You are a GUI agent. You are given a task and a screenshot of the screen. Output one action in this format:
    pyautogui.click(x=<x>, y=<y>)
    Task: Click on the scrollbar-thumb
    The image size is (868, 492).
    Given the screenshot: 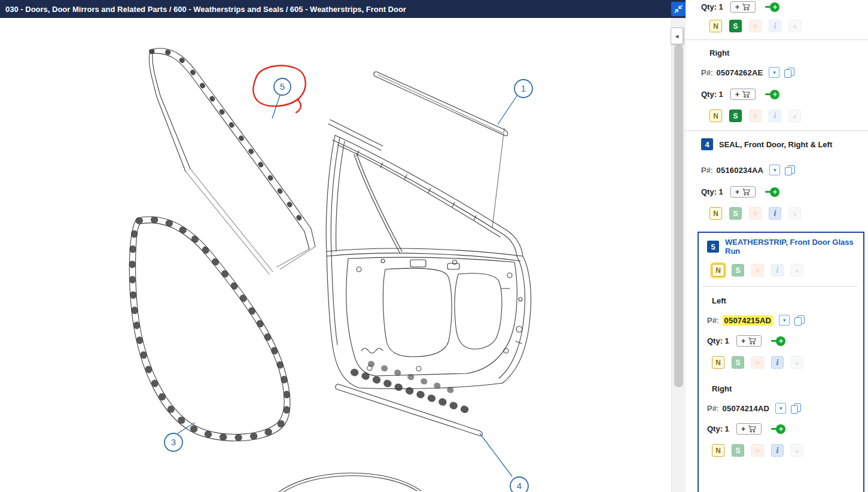 What is the action you would take?
    pyautogui.click(x=678, y=216)
    